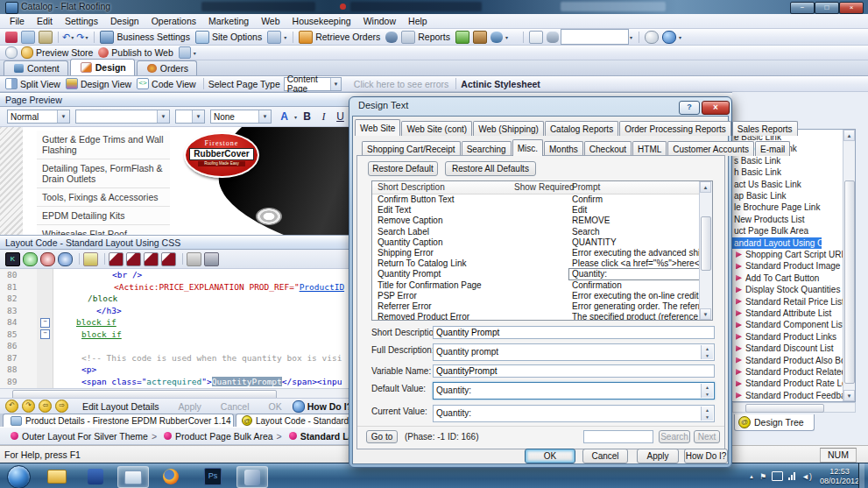  Describe the element at coordinates (497, 37) in the screenshot. I see `customer-accounts-icon` at that location.